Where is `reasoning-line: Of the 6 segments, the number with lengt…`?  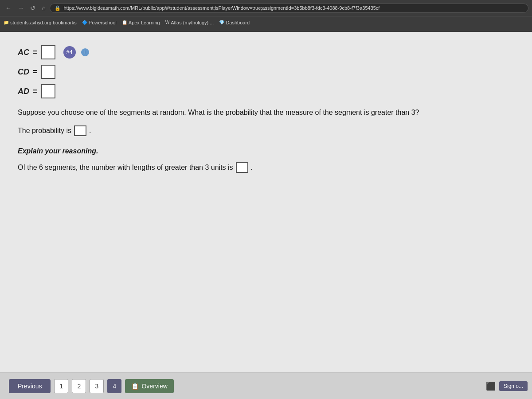
reasoning-line: Of the 6 segments, the number with lengt… is located at coordinates (266, 168).